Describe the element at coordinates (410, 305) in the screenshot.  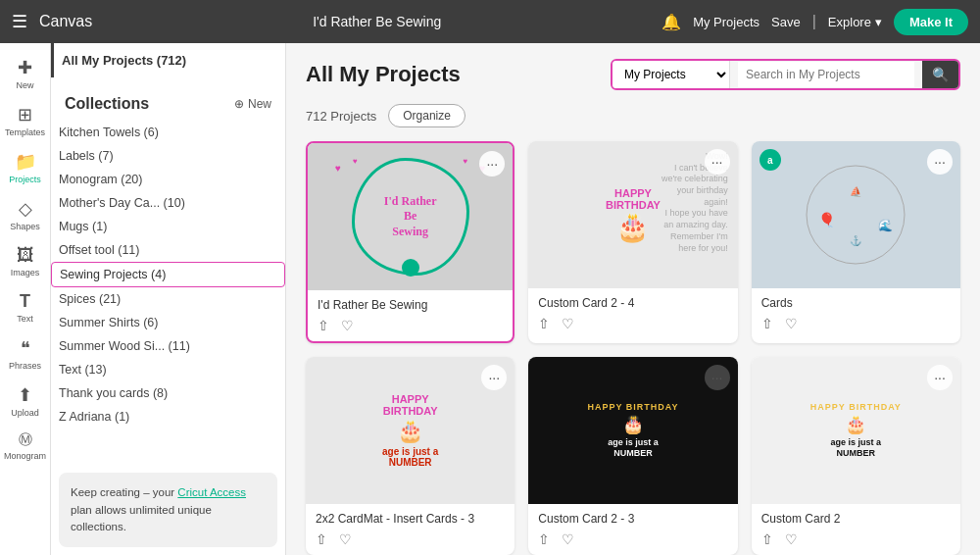
I see `card-name: I'd Rather Be Sewing` at that location.